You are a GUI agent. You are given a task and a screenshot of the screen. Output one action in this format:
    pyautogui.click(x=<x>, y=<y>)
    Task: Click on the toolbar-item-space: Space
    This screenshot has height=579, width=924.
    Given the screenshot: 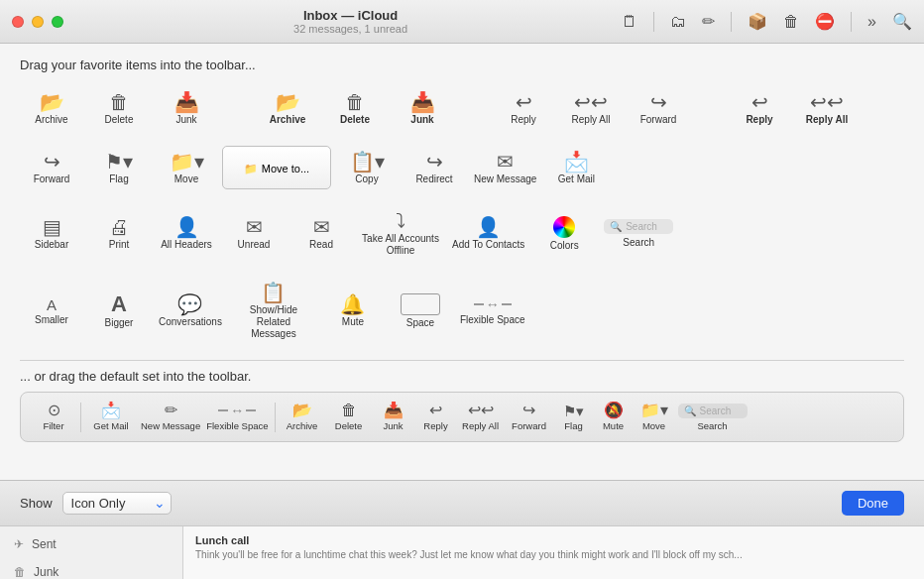 What is the action you would take?
    pyautogui.click(x=420, y=310)
    